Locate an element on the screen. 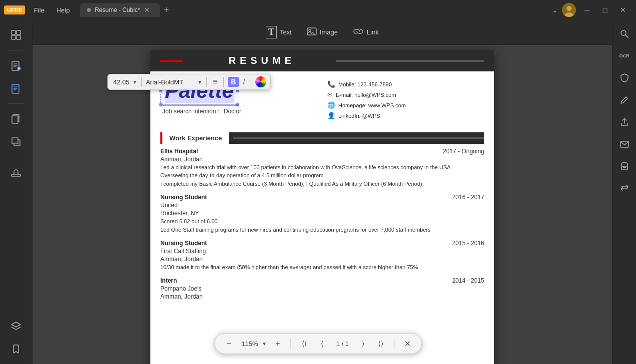  italic-button: I is located at coordinates (244, 82).